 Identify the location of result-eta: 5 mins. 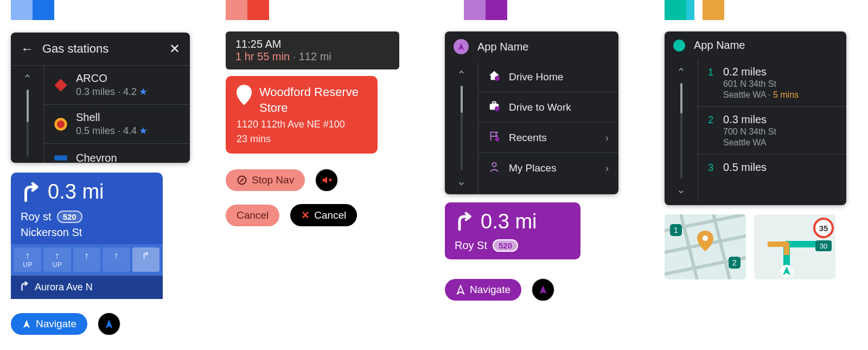
(786, 94).